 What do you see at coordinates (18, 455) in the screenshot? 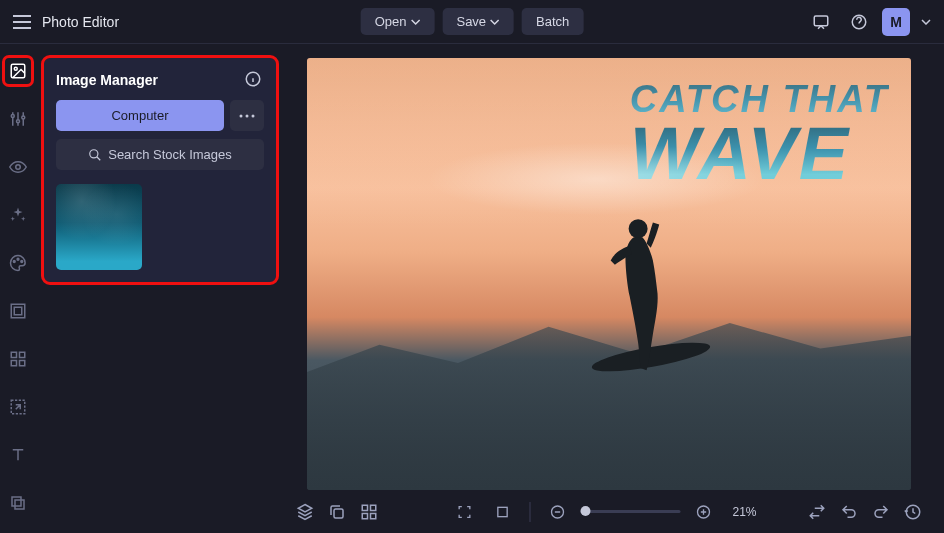
I see `text-icon` at bounding box center [18, 455].